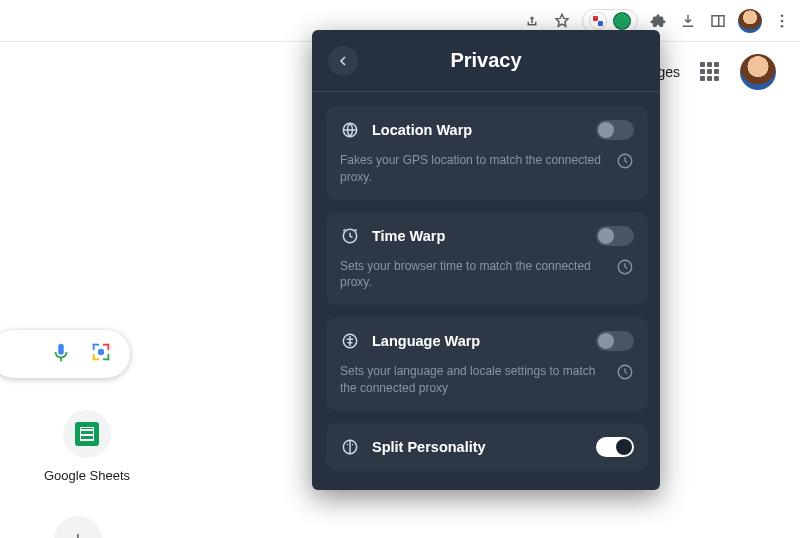  I want to click on side-panel-icon, so click(718, 21).